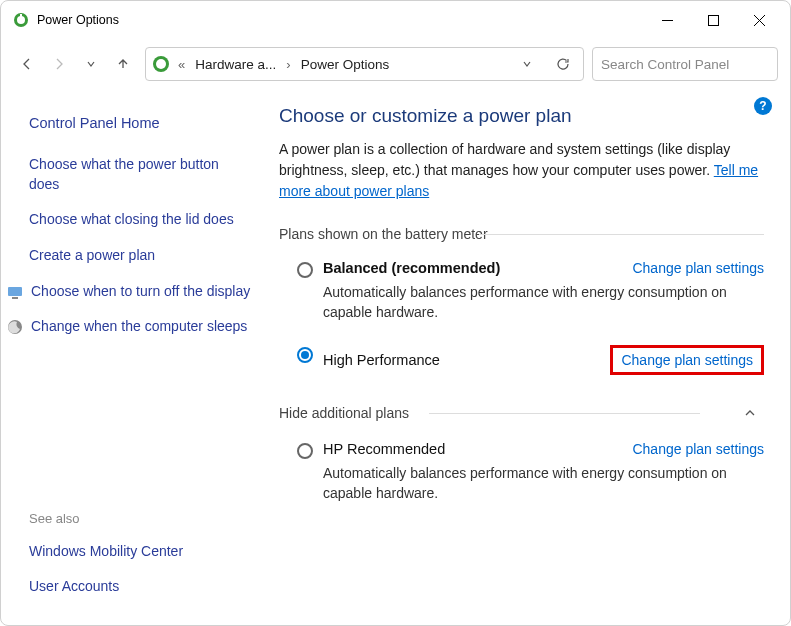 Image resolution: width=791 pixels, height=626 pixels. I want to click on refresh-button, so click(563, 64).